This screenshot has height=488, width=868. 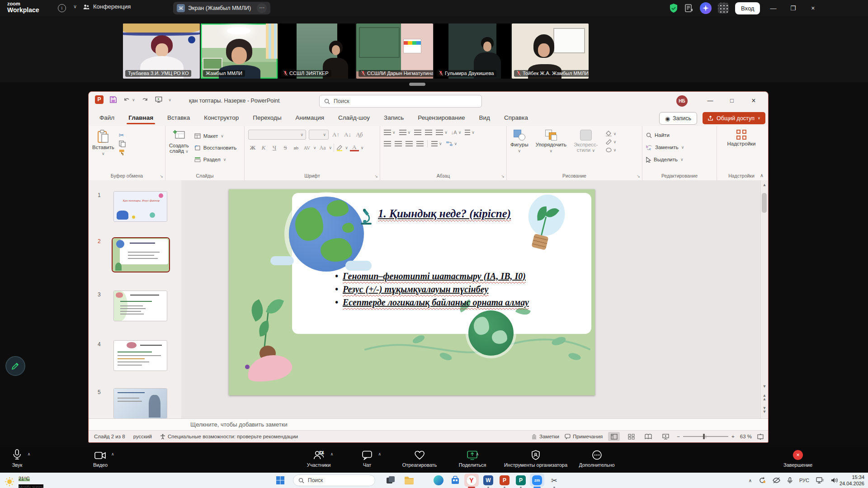 I want to click on text-direction-button: ∨, so click(x=470, y=132).